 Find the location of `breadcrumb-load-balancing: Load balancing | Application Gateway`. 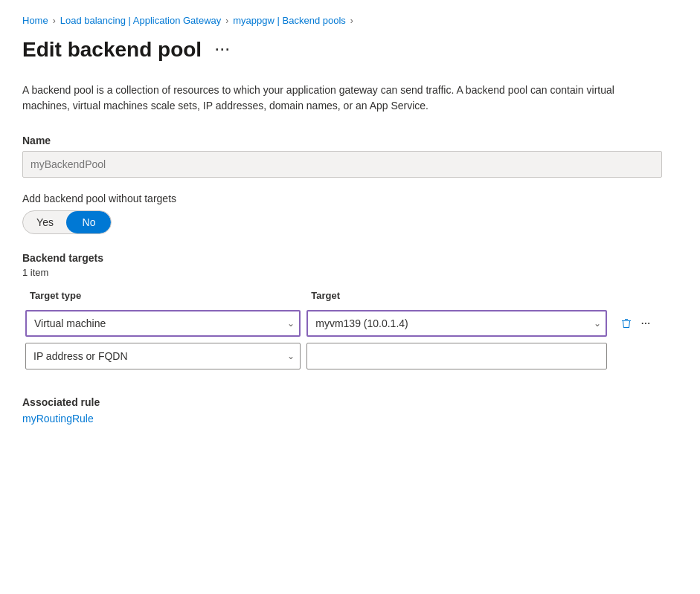

breadcrumb-load-balancing: Load balancing | Application Gateway is located at coordinates (141, 21).